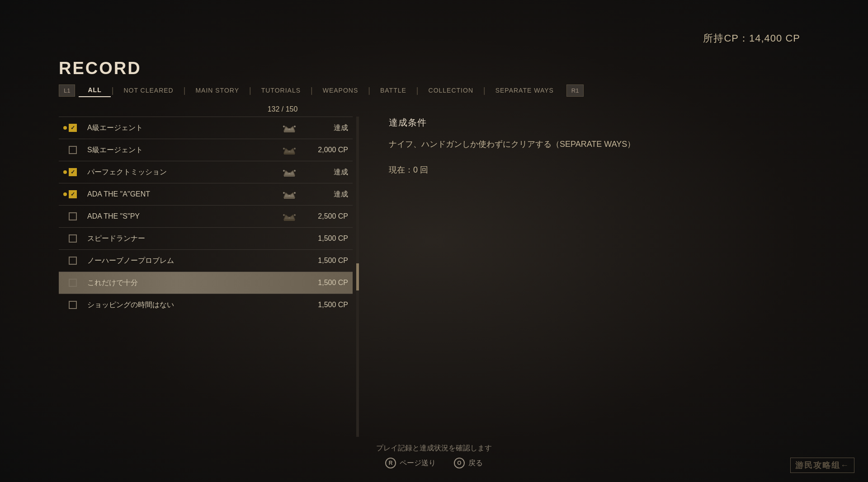  What do you see at coordinates (206, 304) in the screenshot?
I see `list-item: ショッピングの時間はない 1,500 CP` at bounding box center [206, 304].